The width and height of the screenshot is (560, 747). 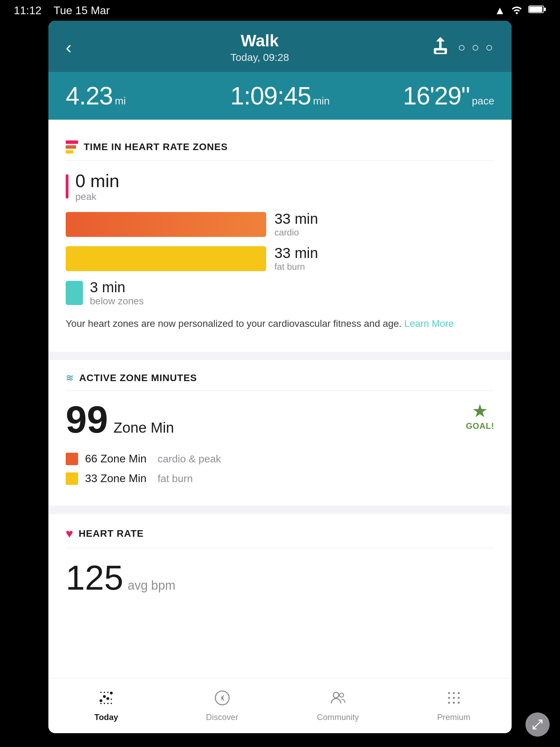 I want to click on below-zones-row: 3 min below zones, so click(x=280, y=293).